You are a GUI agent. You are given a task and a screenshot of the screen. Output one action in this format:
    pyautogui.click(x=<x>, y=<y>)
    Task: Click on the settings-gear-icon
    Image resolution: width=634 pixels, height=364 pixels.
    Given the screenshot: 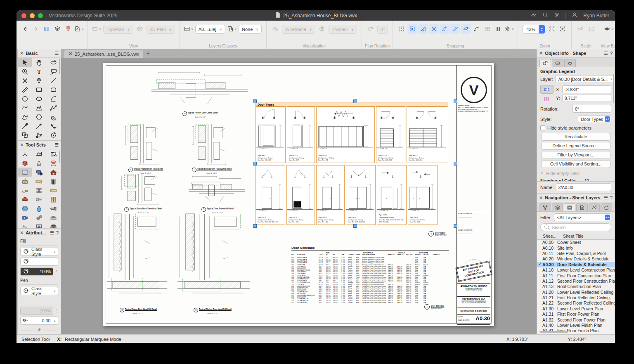 What is the action you would take?
    pyautogui.click(x=557, y=16)
    